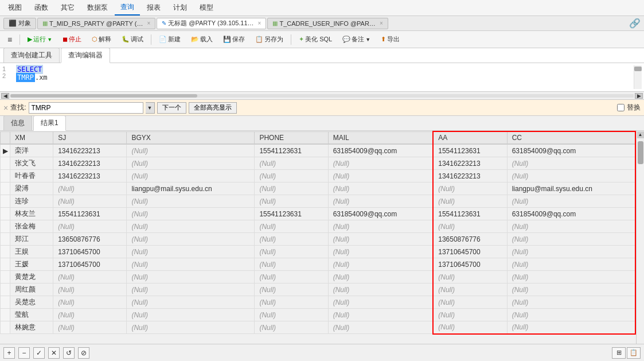 The width and height of the screenshot is (644, 361). What do you see at coordinates (5, 96) in the screenshot?
I see `scroll-left-btn: ◀` at bounding box center [5, 96].